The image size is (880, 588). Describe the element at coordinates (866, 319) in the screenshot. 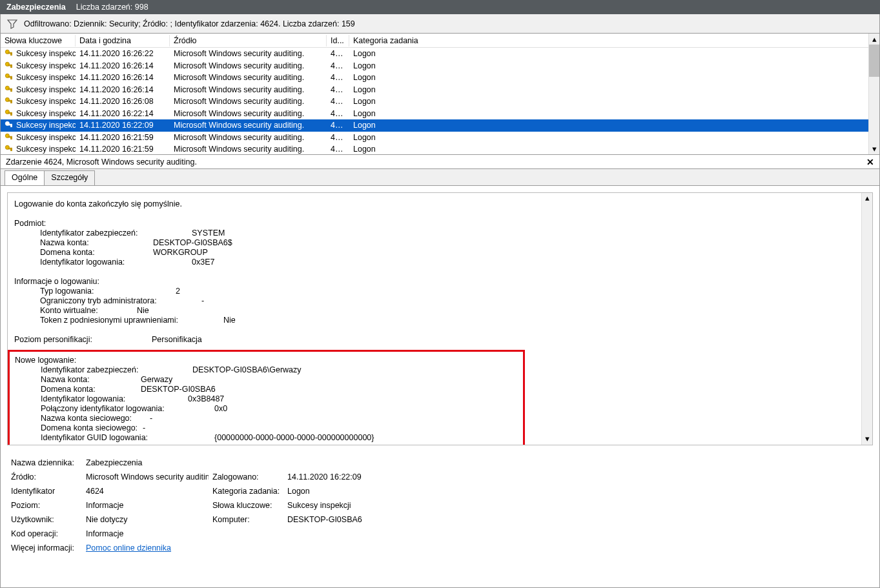

I see `general-scrollbar: ▴ ▾` at that location.